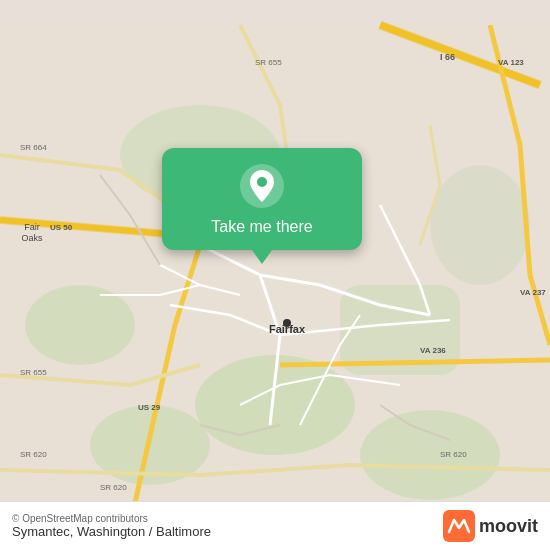 The image size is (550, 550). Describe the element at coordinates (262, 199) in the screenshot. I see `popup-card: Take me there` at that location.